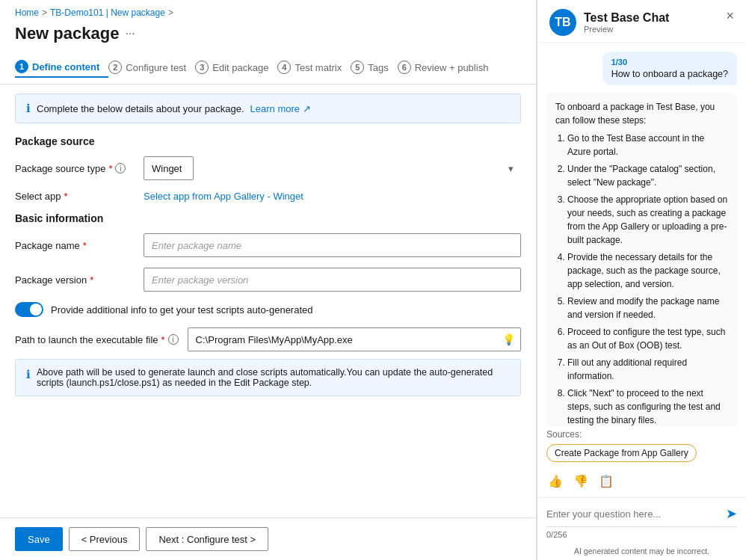  I want to click on path-input-wrapper: 💡, so click(354, 339).